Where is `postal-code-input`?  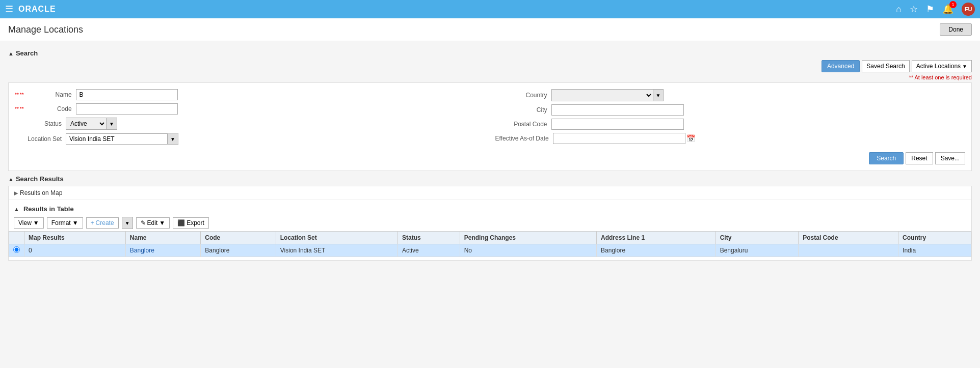 postal-code-input is located at coordinates (618, 124).